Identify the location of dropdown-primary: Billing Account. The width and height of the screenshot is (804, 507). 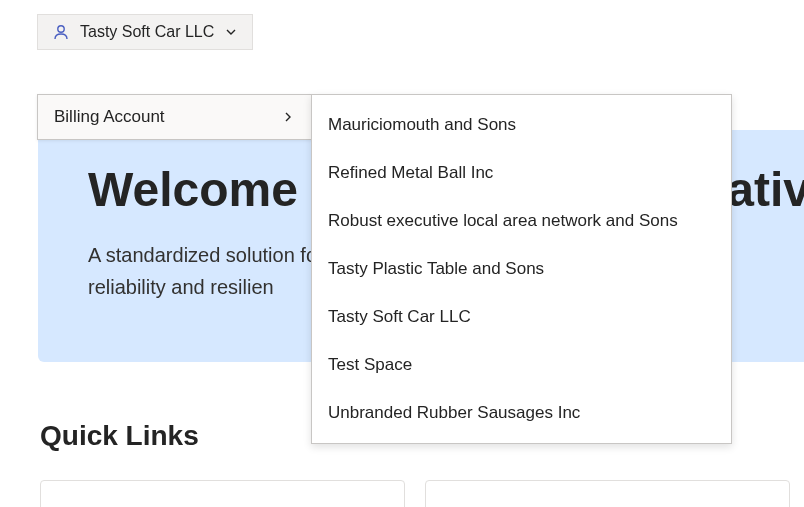
(174, 117).